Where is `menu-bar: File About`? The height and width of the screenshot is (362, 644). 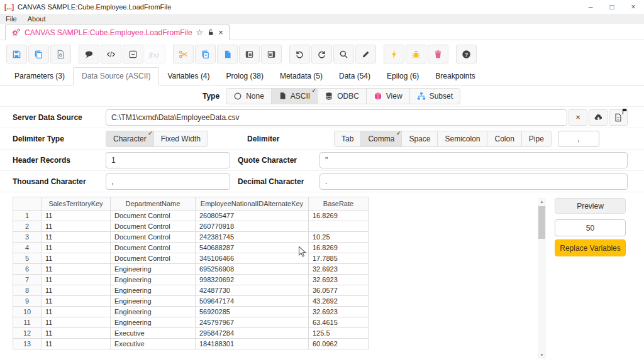 menu-bar: File About is located at coordinates (322, 19).